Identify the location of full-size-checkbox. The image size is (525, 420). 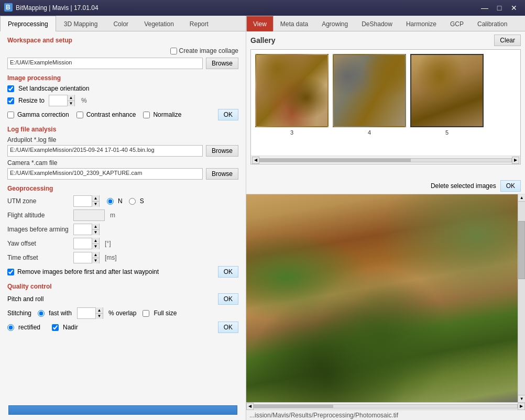
(146, 313).